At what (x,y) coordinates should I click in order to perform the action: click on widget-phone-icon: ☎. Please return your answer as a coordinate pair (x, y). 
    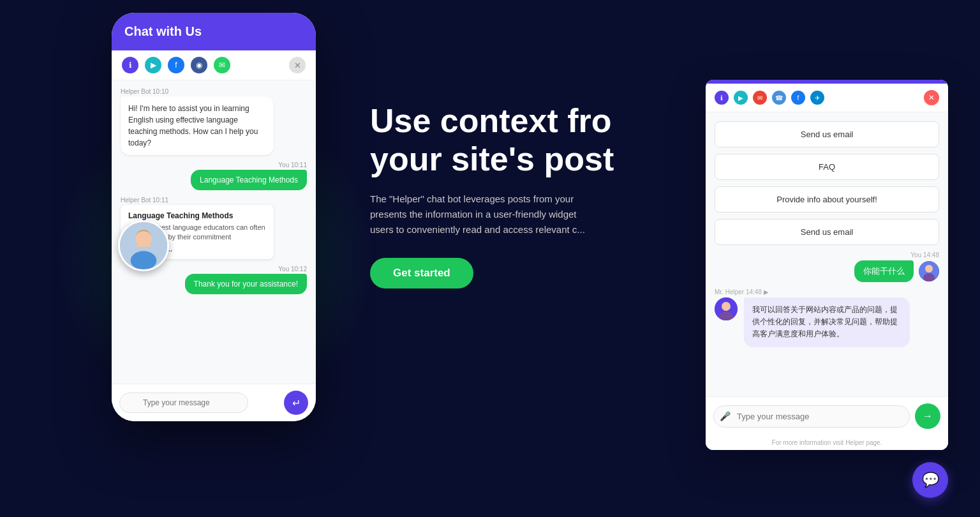
    Looking at the image, I should click on (779, 98).